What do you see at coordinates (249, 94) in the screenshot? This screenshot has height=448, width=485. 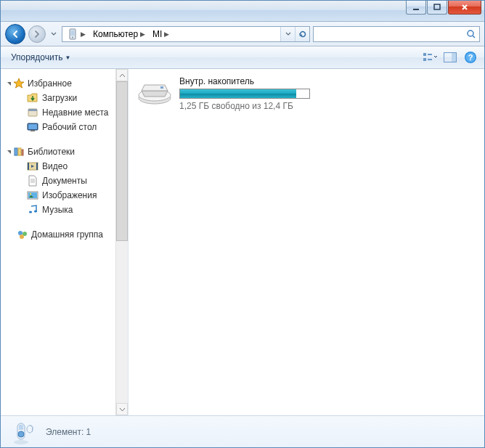 I see `drive-info: Внутр. накопитель 1,25 ГБ свободно из 12…` at bounding box center [249, 94].